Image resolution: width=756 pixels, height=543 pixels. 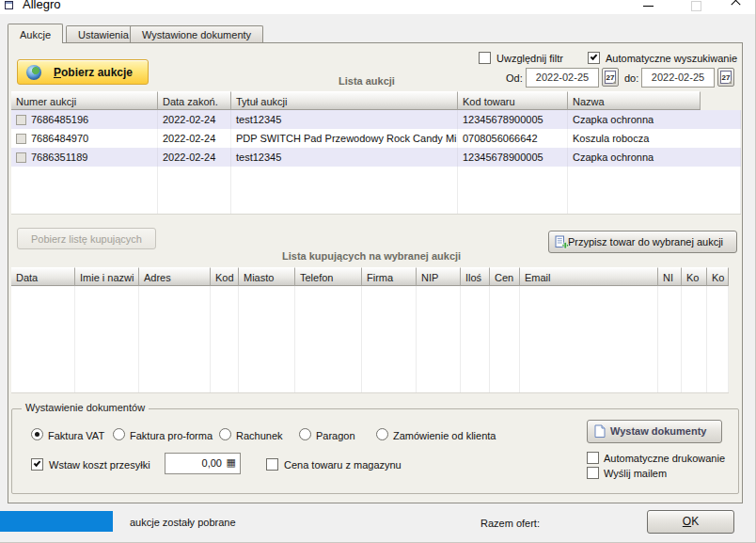 What do you see at coordinates (389, 277) in the screenshot?
I see `column-header: Firma` at bounding box center [389, 277].